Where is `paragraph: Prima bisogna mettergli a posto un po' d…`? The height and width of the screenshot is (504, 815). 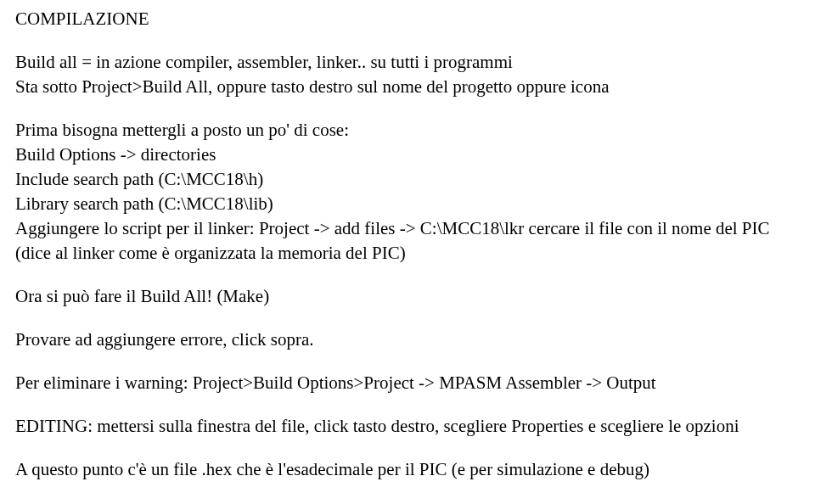
paragraph: Prima bisogna mettergli a posto un po' d… is located at coordinates (408, 131).